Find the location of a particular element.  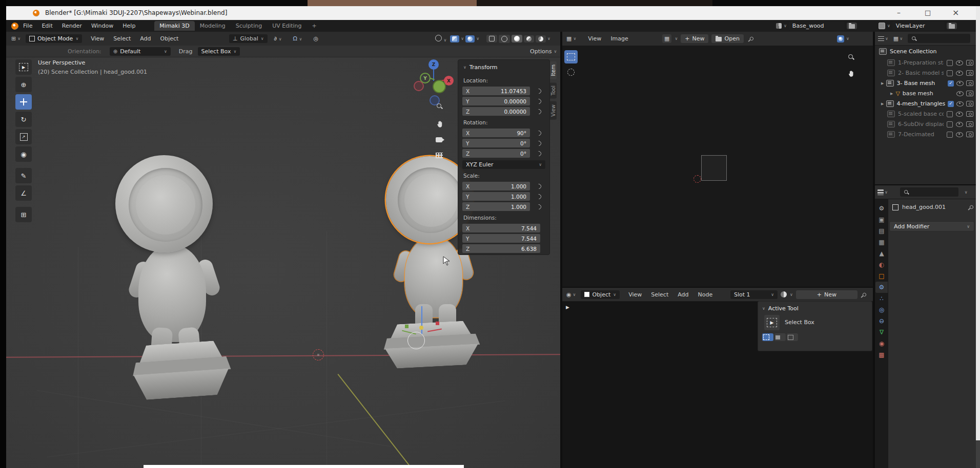

dimensions-z-field: Z6.638 is located at coordinates (501, 249).